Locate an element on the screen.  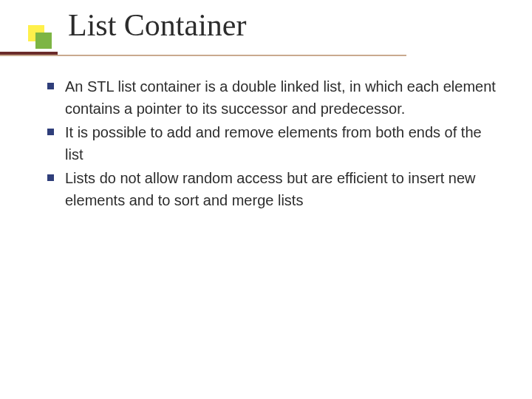
slide-title: List Container is located at coordinates (157, 25).